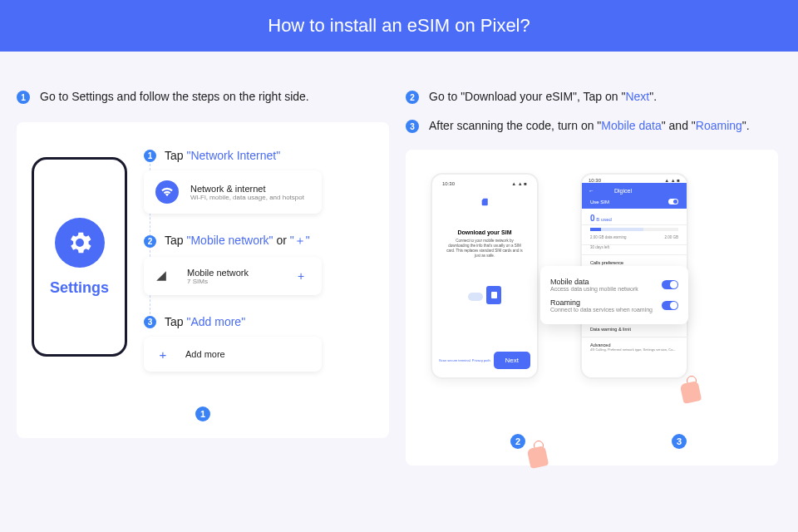 This screenshot has height=532, width=798. Describe the element at coordinates (670, 306) in the screenshot. I see `roaming-toggle` at that location.